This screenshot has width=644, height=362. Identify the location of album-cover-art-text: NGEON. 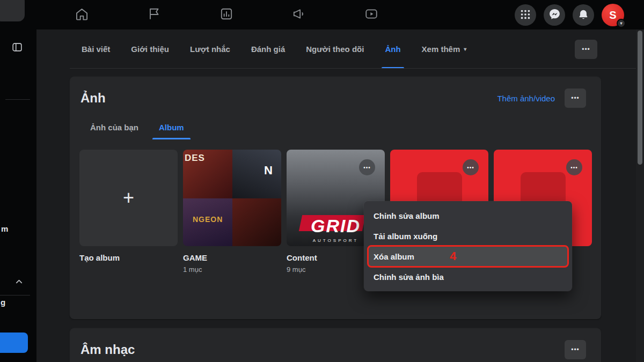
(208, 219).